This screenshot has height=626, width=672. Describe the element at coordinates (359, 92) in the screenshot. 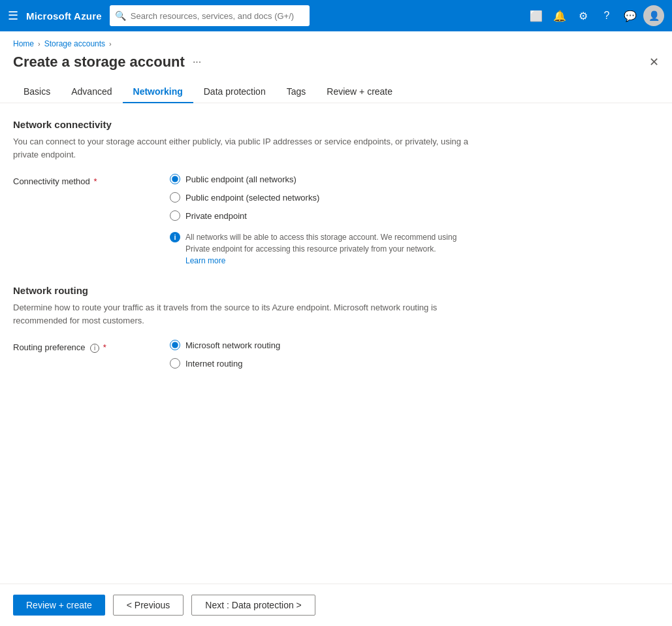

I see `tab-review-create: Review + create` at that location.